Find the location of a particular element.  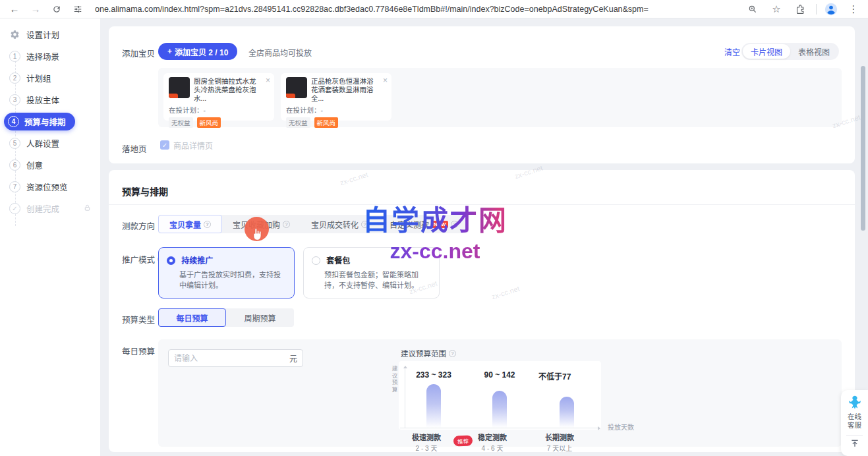

service-label: 在线 客服 is located at coordinates (854, 421).